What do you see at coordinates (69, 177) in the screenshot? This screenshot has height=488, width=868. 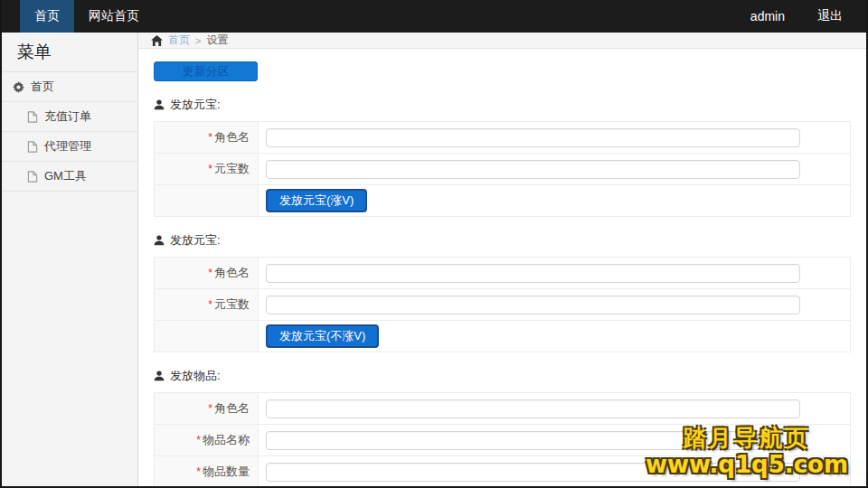 I see `sidebar-item-gm-tools: GM工具` at bounding box center [69, 177].